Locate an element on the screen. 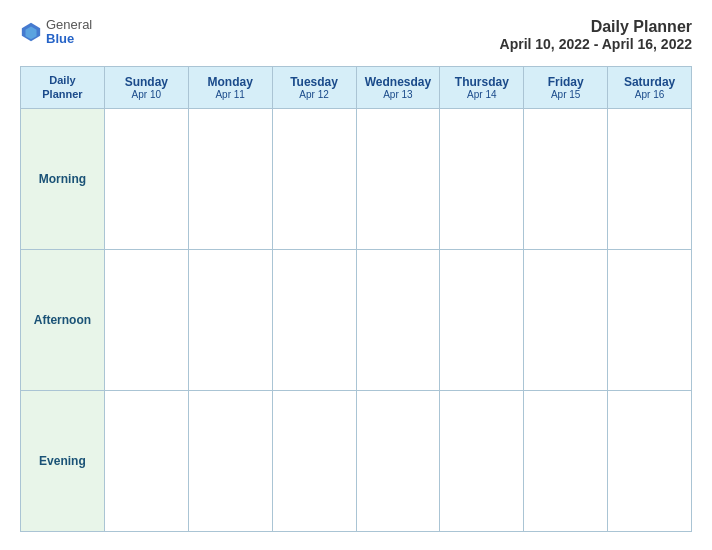 The image size is (712, 550). cell-afternoon-sunday is located at coordinates (146, 320).